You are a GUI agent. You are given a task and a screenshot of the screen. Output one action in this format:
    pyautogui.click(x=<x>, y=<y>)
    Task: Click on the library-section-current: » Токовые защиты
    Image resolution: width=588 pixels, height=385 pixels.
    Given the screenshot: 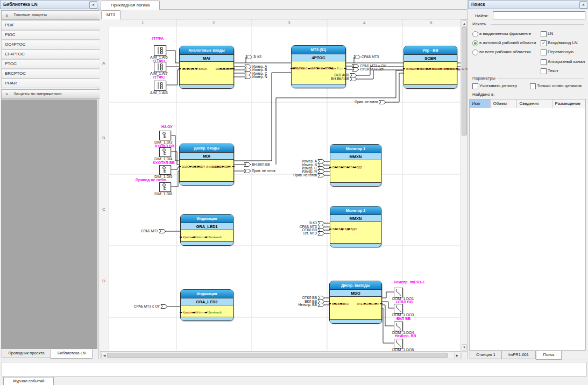 What is the action you would take?
    pyautogui.click(x=55, y=15)
    